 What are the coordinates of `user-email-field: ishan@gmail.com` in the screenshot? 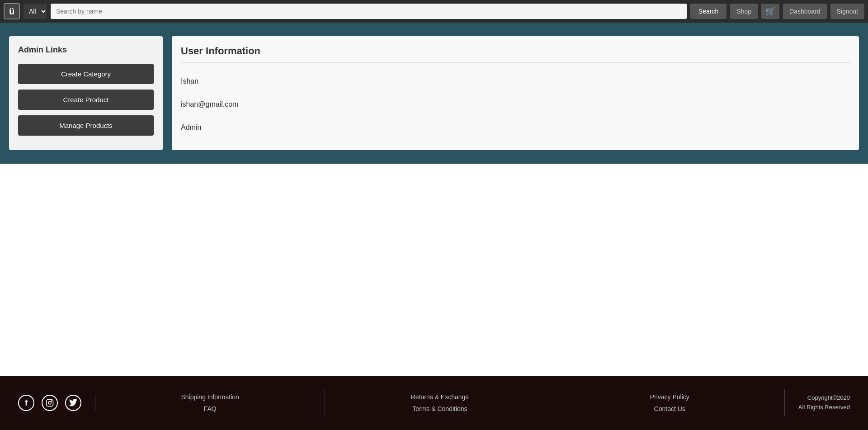 It's located at (515, 105).